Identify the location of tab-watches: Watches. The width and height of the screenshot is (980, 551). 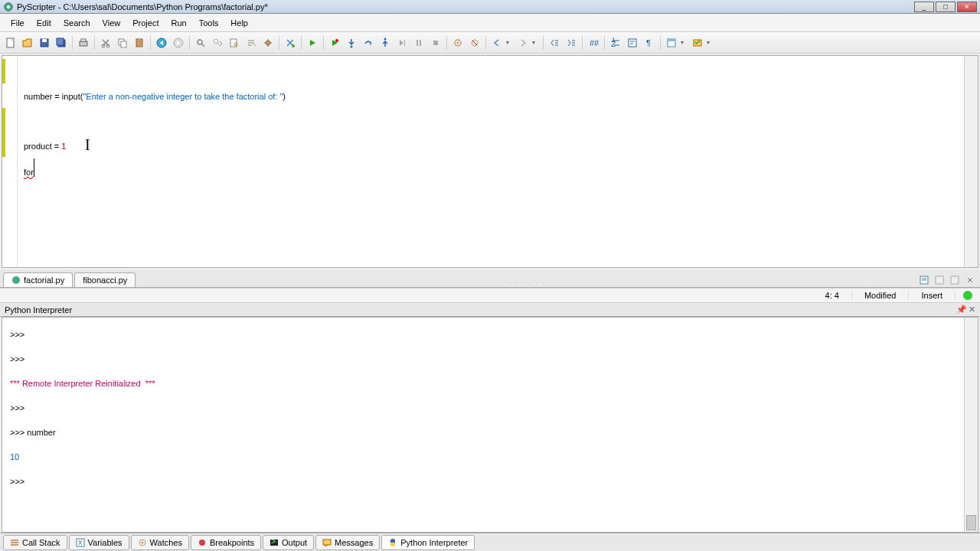
(160, 543).